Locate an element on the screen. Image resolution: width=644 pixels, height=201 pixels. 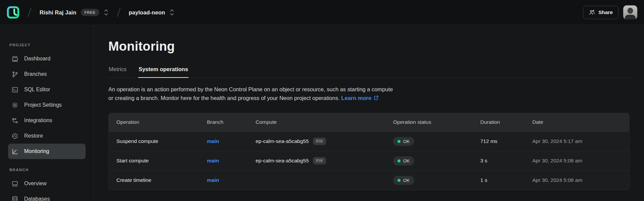
sidebar-item-label: Branches is located at coordinates (36, 74).